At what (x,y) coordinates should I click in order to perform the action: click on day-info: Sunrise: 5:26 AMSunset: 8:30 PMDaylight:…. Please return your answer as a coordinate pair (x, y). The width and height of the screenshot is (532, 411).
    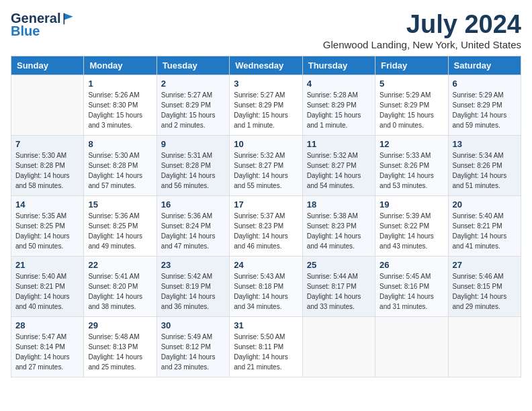
    Looking at the image, I should click on (120, 110).